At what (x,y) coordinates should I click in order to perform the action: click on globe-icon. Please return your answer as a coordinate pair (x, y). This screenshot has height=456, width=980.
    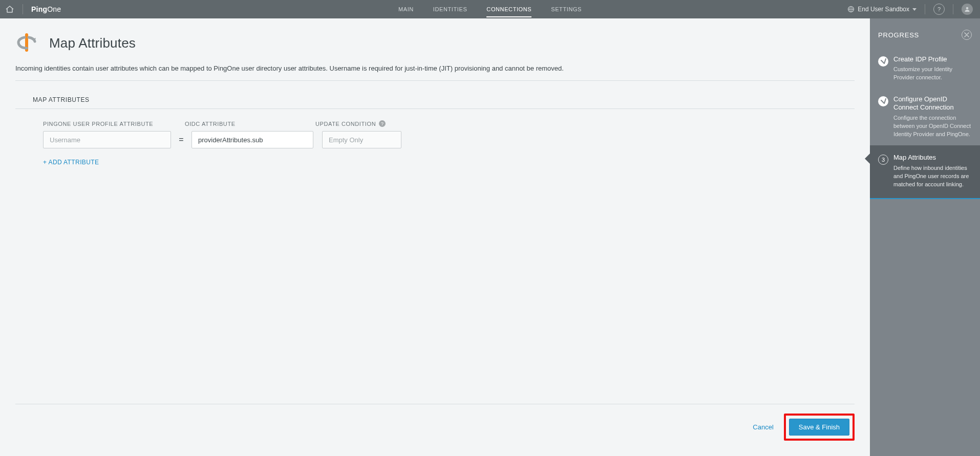
    Looking at the image, I should click on (851, 9).